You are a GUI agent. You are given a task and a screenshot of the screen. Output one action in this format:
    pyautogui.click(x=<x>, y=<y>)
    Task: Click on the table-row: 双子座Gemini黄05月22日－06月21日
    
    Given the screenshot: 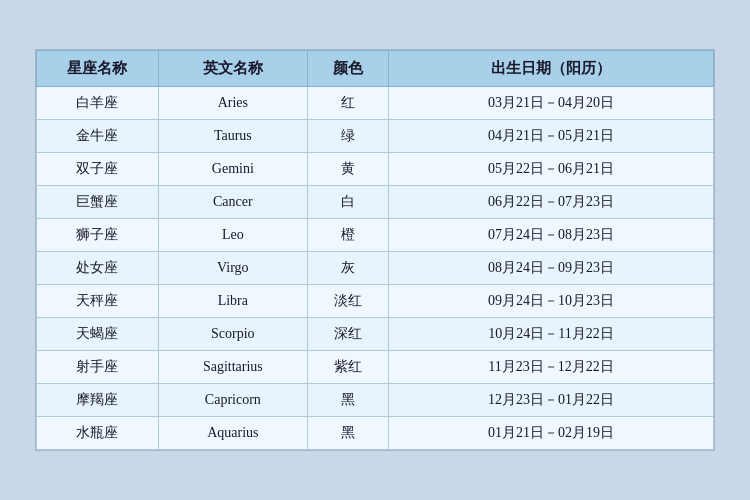 What is the action you would take?
    pyautogui.click(x=376, y=170)
    